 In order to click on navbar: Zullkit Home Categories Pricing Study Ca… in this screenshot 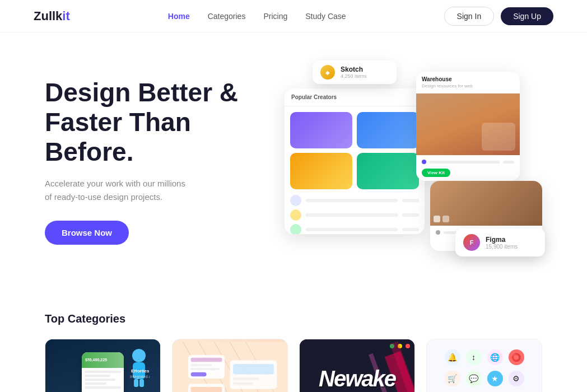, I will do `click(294, 16)`.